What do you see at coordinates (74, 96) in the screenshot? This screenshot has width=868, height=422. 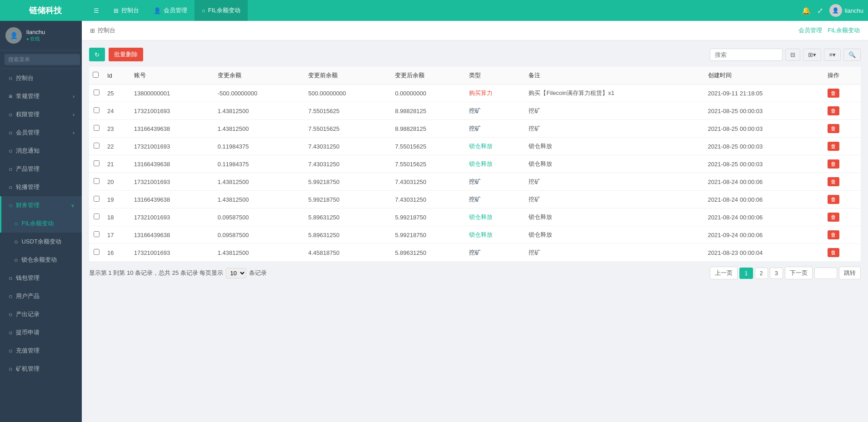 I see `chevron-icon: ›` at bounding box center [74, 96].